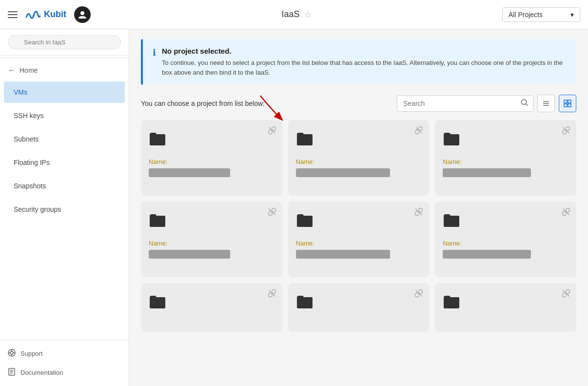 Image resolution: width=588 pixels, height=386 pixels. What do you see at coordinates (546, 103) in the screenshot?
I see `list-view-button` at bounding box center [546, 103].